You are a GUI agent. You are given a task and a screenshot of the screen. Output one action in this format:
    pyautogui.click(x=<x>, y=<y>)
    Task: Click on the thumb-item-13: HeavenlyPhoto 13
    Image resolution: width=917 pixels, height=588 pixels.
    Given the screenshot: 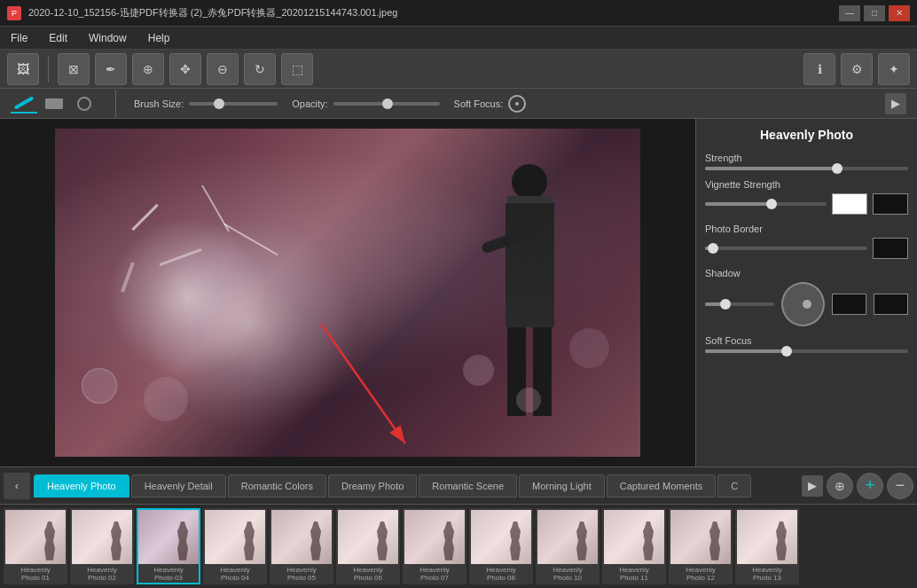 What is the action you would take?
    pyautogui.click(x=767, y=546)
    